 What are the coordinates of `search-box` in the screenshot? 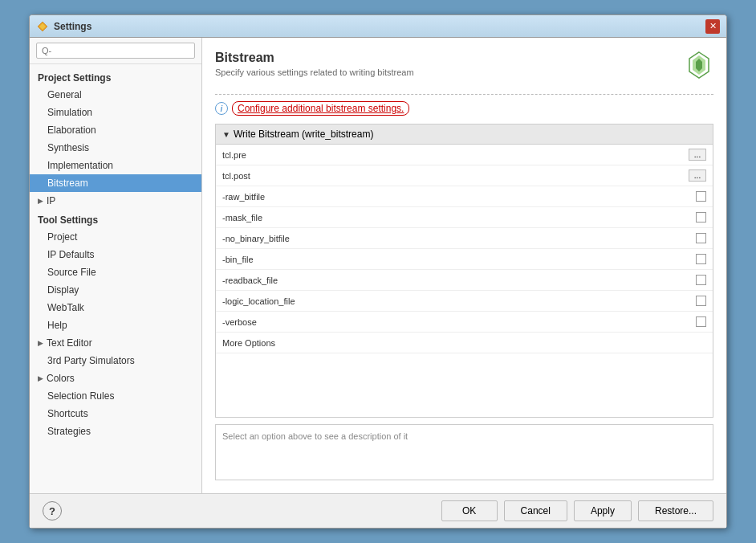 It's located at (116, 51).